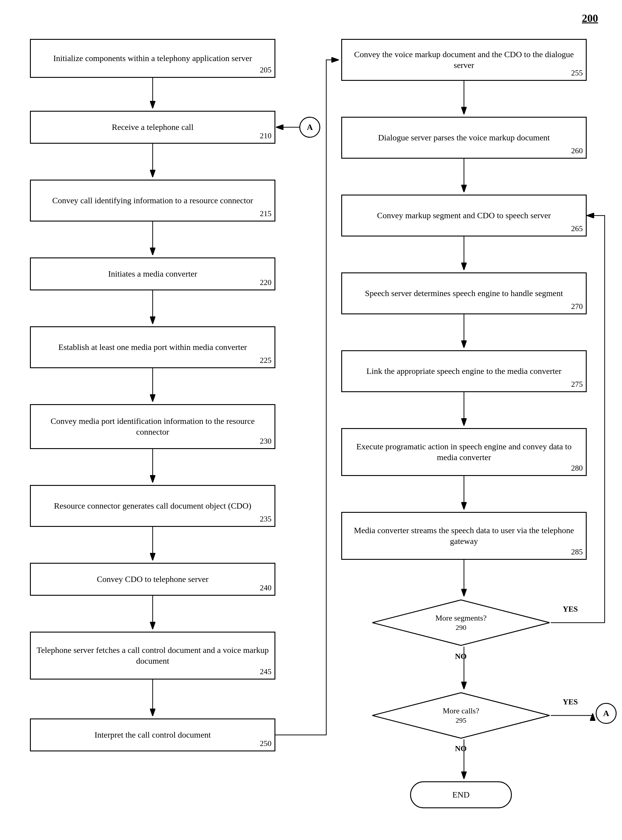 This screenshot has width=622, height=840. What do you see at coordinates (152, 427) in the screenshot?
I see `box-230: Convey media port identification informa…` at bounding box center [152, 427].